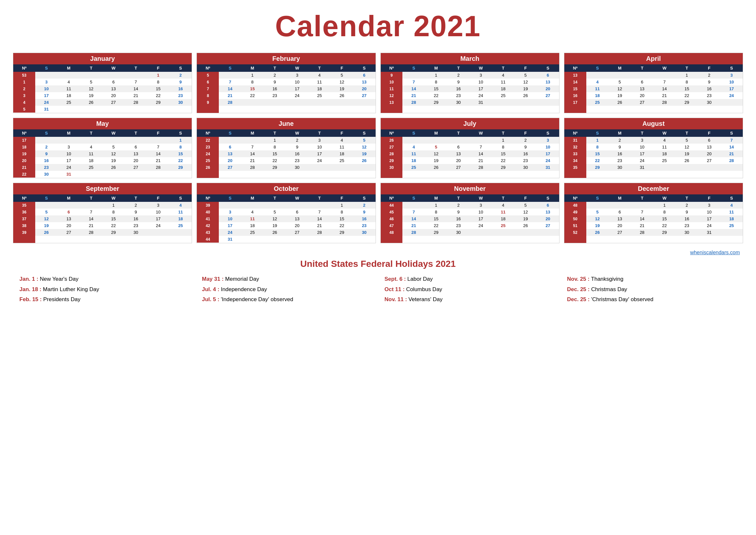 The image size is (756, 535). I want to click on holiday-date: Nov. 11 :, so click(396, 299).